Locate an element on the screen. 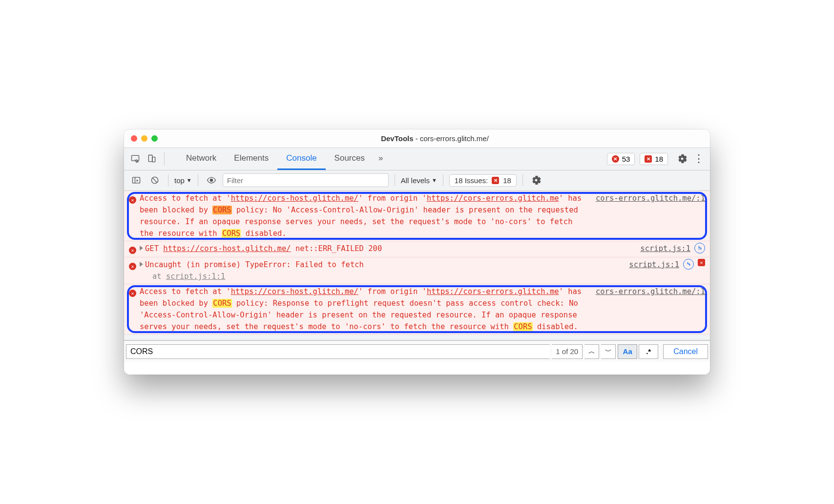  close-window-button is located at coordinates (134, 139).